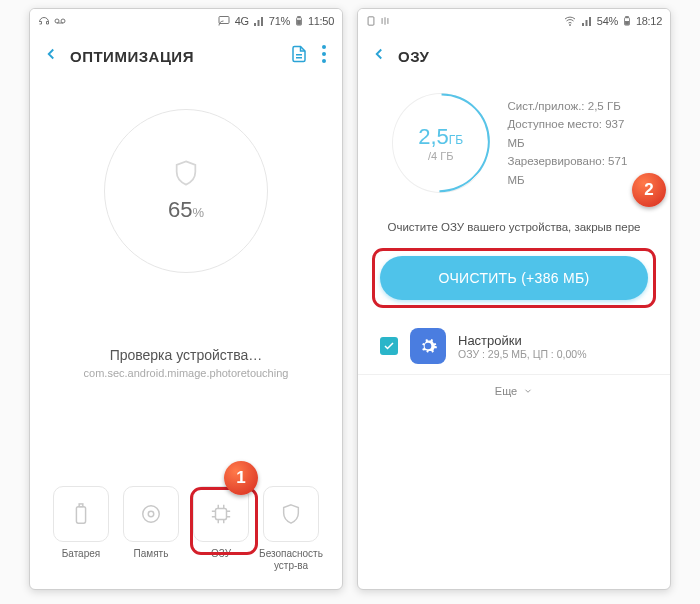 This screenshot has width=700, height=604. I want to click on clean-button-label: ОЧИСТИТЬ (+386 МБ), so click(514, 278).